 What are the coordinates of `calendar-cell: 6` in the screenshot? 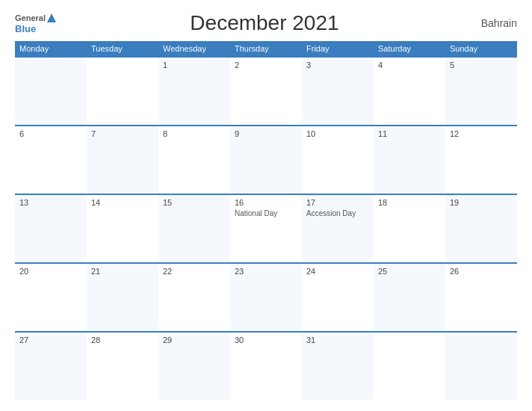 It's located at (51, 160).